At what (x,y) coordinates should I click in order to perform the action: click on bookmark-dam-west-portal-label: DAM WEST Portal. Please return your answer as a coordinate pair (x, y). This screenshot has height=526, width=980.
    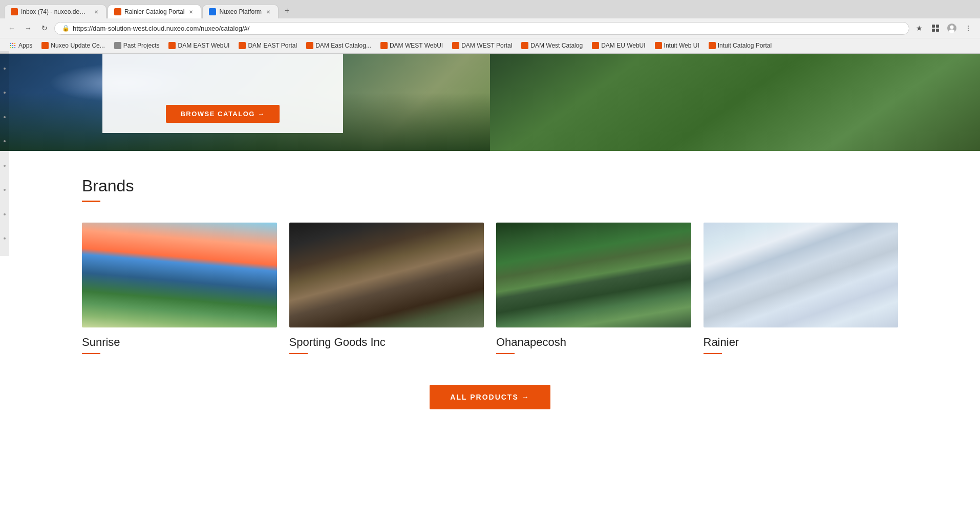
    Looking at the image, I should click on (486, 46).